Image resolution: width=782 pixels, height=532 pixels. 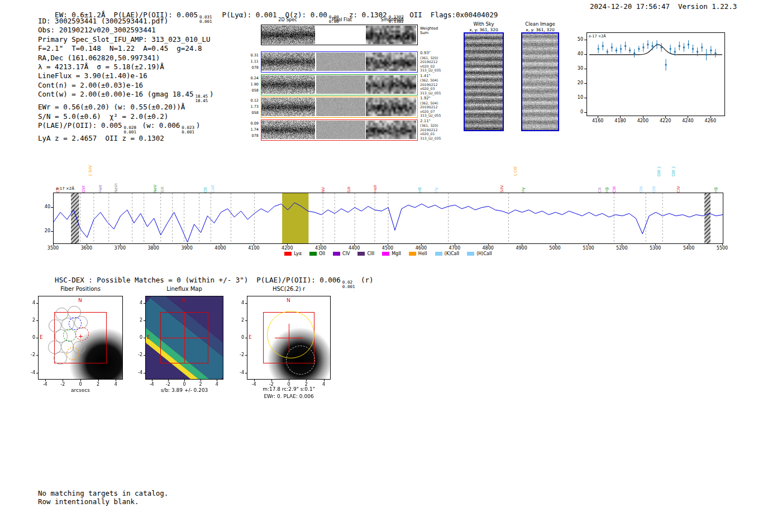 I want to click on x-tick-label: 5100, so click(x=588, y=248).